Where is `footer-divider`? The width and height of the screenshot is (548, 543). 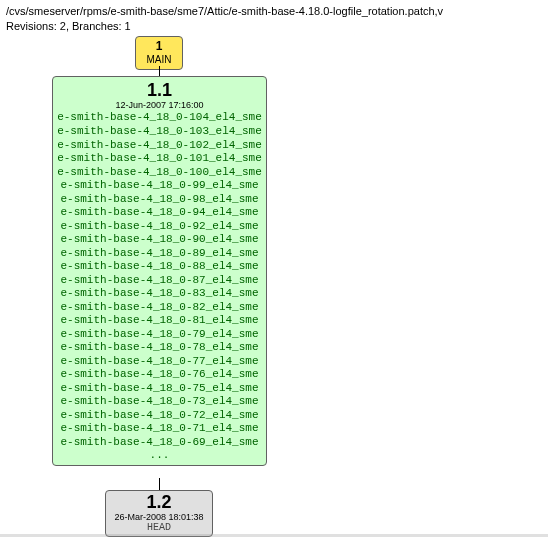
footer-divider is located at coordinates (274, 536).